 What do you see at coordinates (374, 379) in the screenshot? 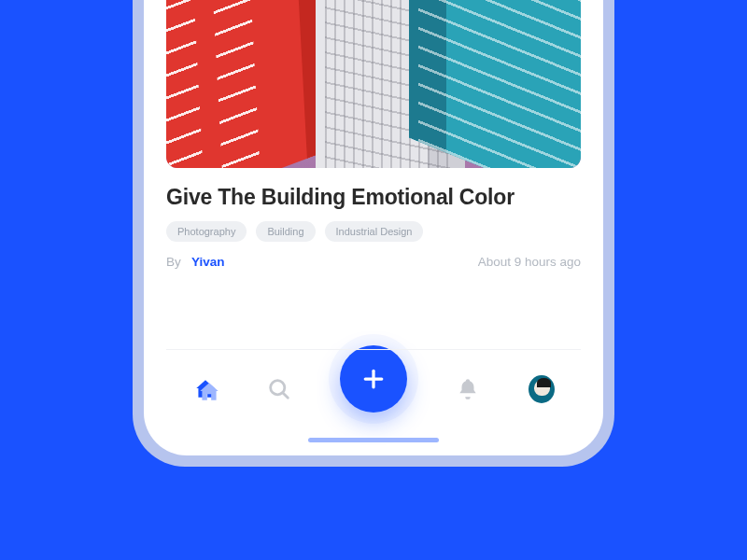
I see `plus-icon` at bounding box center [374, 379].